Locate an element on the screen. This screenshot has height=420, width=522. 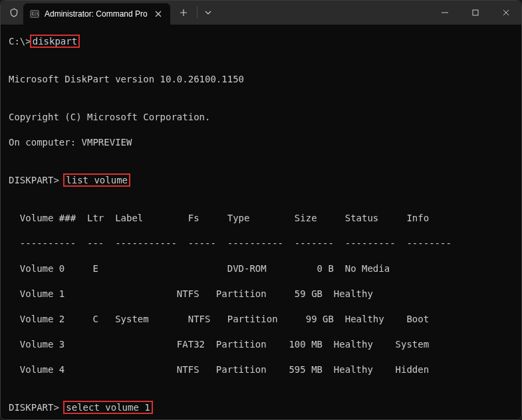
tab-close-button is located at coordinates (158, 14).